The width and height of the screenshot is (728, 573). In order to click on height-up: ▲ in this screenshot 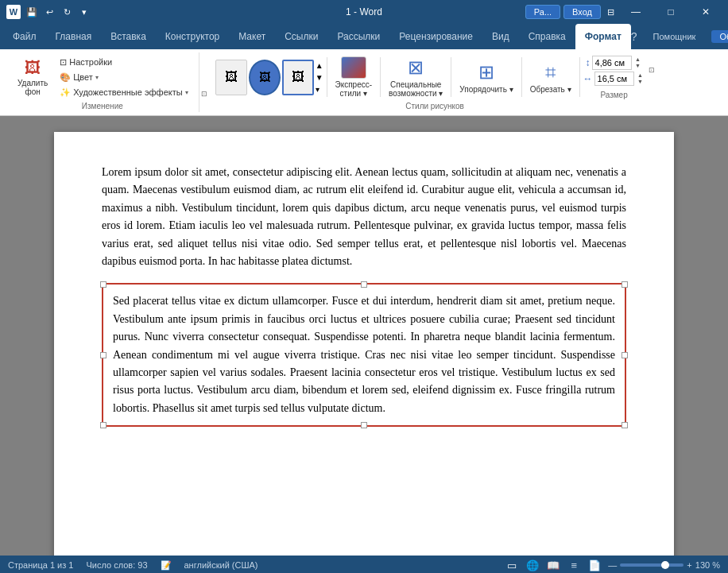, I will do `click(638, 60)`.